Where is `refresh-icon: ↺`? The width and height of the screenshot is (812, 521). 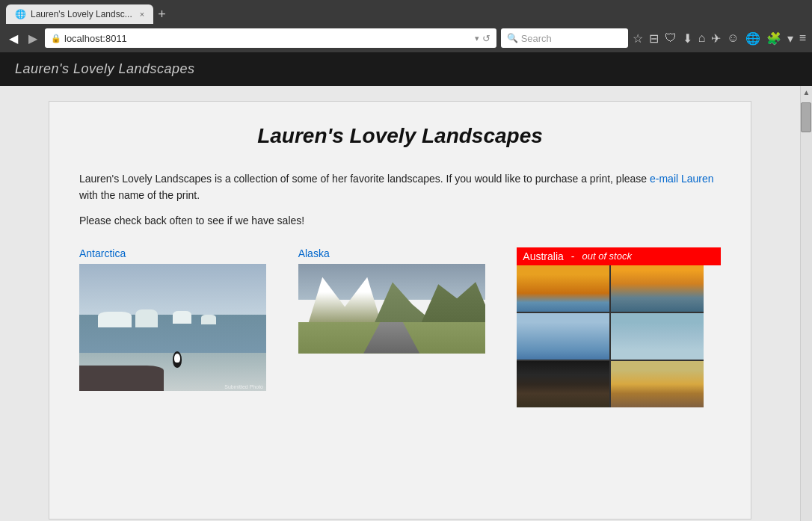
refresh-icon: ↺ is located at coordinates (486, 39).